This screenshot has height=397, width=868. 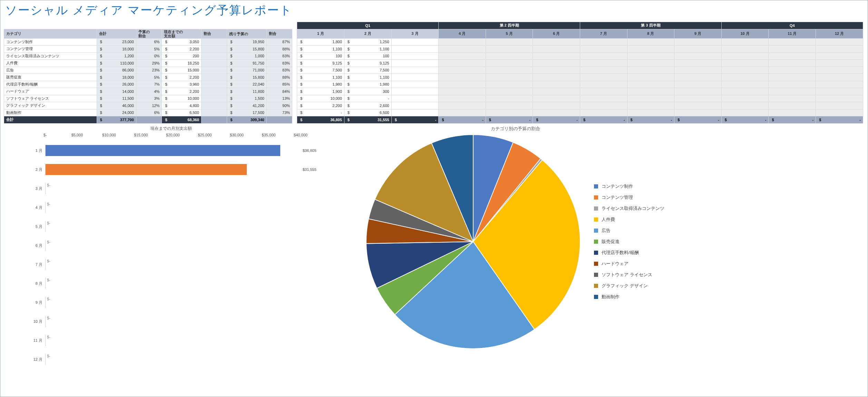 I want to click on legend-item: ソフトウェア ライセンス, so click(x=629, y=275).